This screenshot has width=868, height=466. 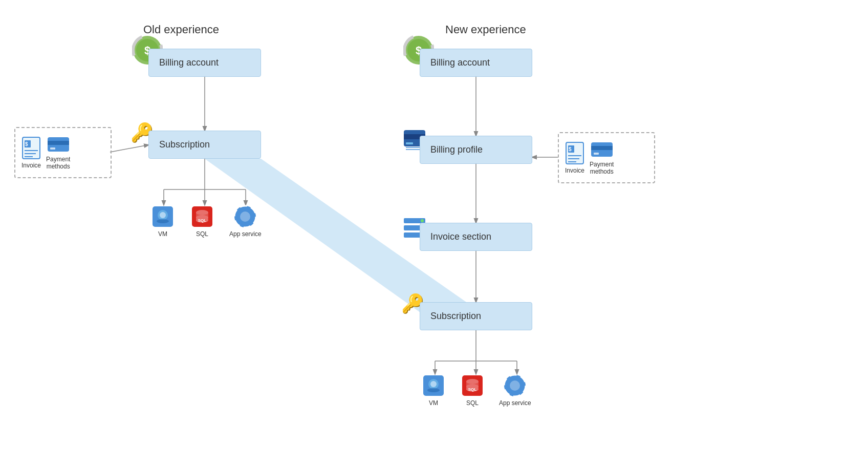 What do you see at coordinates (476, 62) in the screenshot?
I see `new-billing-account-box: Billing account` at bounding box center [476, 62].